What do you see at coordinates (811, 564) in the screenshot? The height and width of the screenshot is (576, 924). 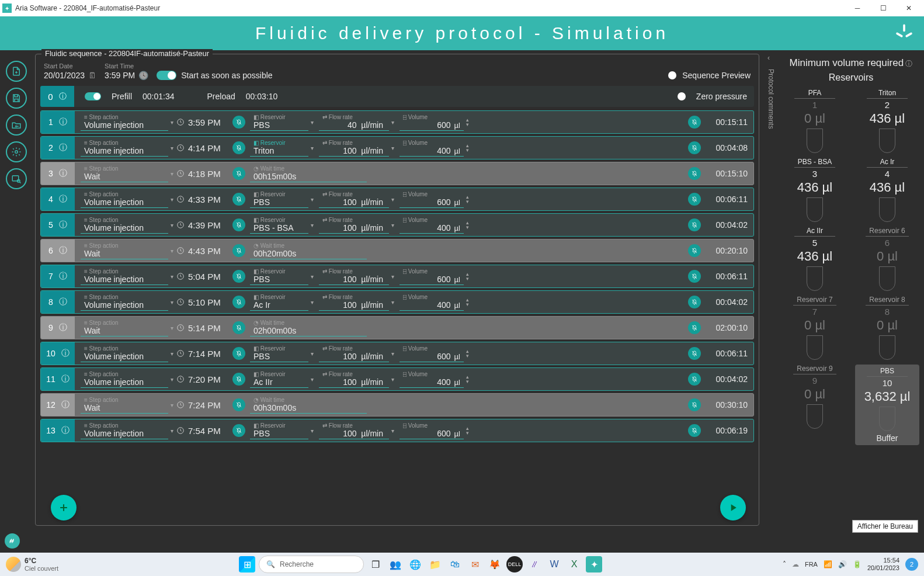 I see `tray-language: FRA` at bounding box center [811, 564].